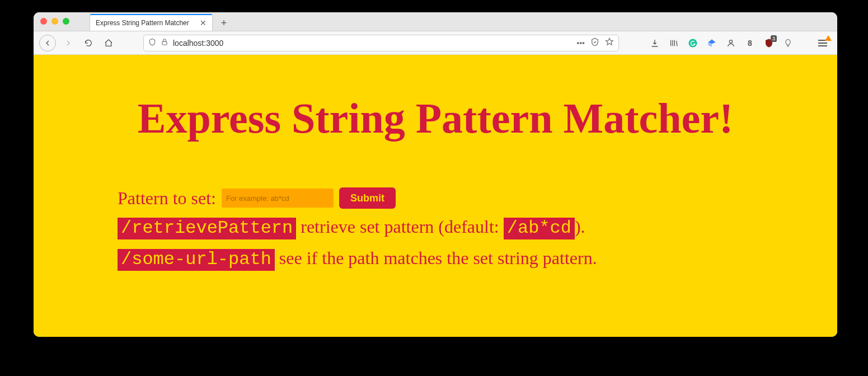 The width and height of the screenshot is (868, 376). I want to click on page-title: Express String Pattern Matcher!, so click(435, 119).